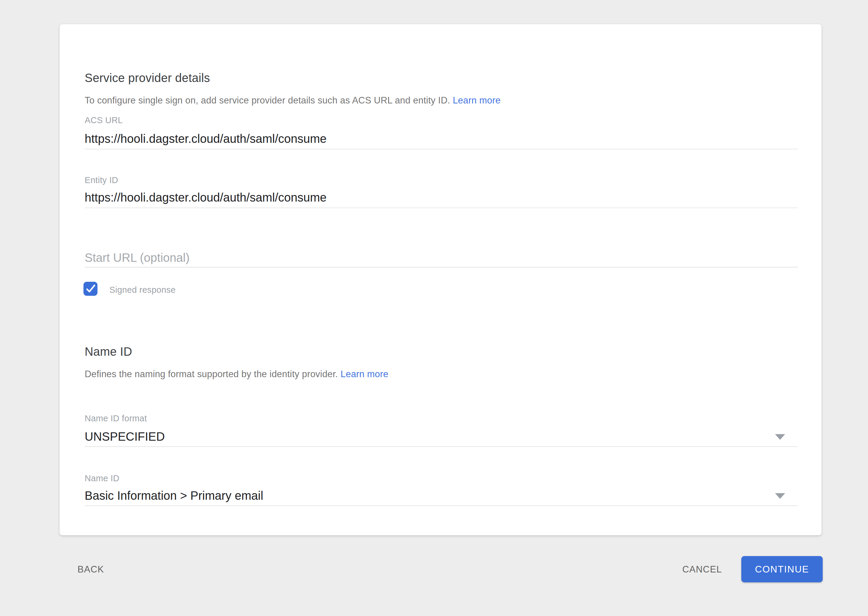 The width and height of the screenshot is (868, 616). Describe the element at coordinates (211, 374) in the screenshot. I see `name-id-description-text: Defines the naming format supported by t…` at that location.